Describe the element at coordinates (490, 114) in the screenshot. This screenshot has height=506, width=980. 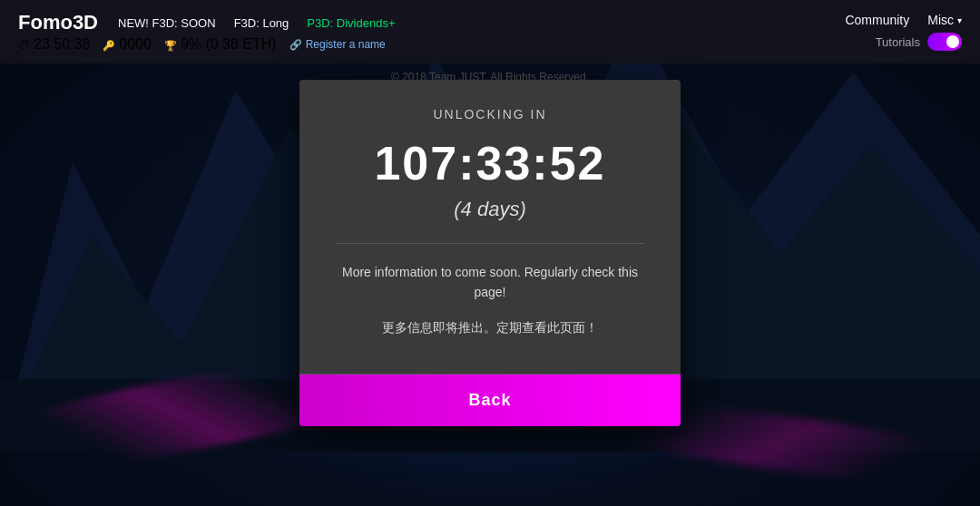
I see `modal-title: UNLOCKING IN` at that location.